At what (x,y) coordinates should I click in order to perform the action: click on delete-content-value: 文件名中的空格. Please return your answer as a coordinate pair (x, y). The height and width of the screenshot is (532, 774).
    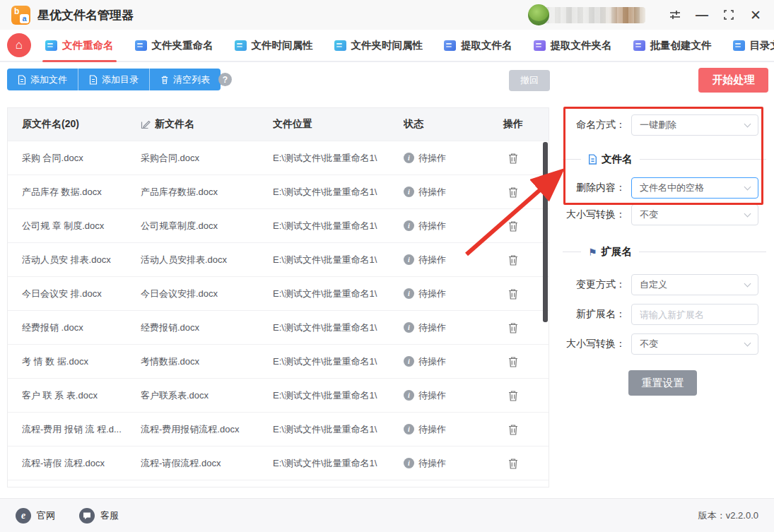
    Looking at the image, I should click on (672, 188).